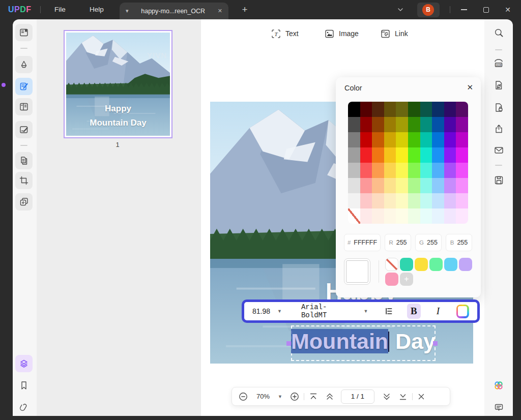  I want to click on hex-input: # FFFFFF, so click(362, 243).